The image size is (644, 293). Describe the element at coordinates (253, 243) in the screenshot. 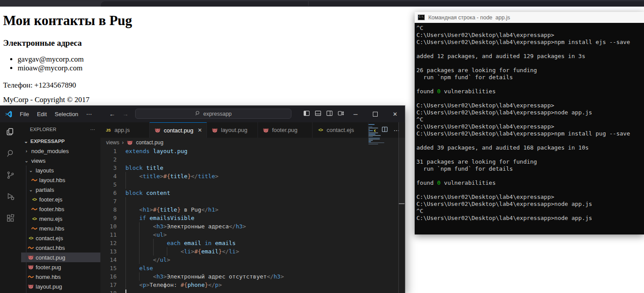

I see `code-line: 12each email in emails` at that location.